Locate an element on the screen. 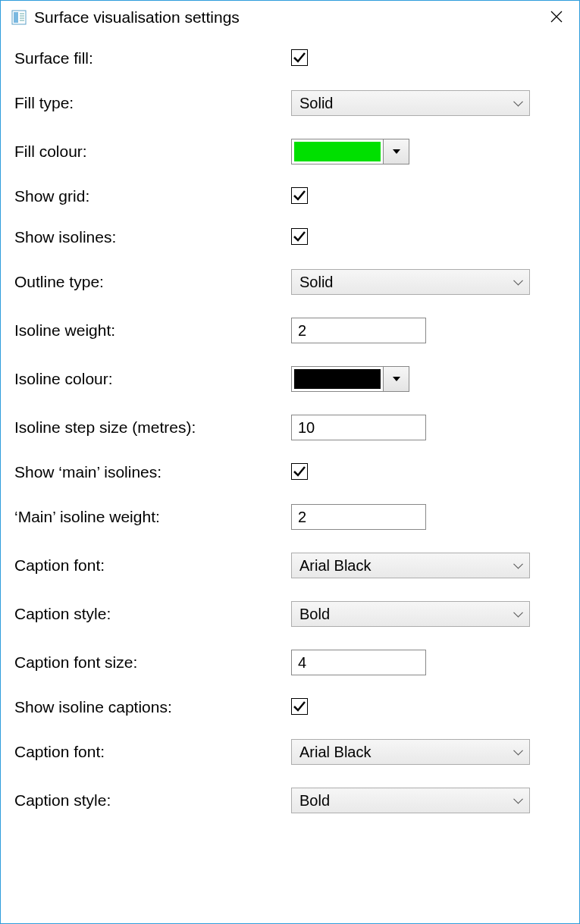 The height and width of the screenshot is (924, 580). input-isoline-step is located at coordinates (359, 428).